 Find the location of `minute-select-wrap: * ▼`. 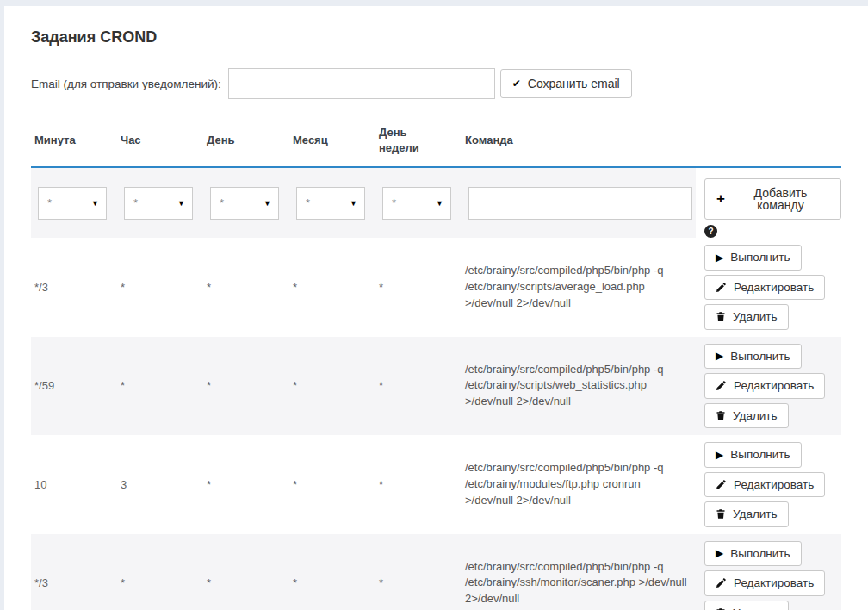

minute-select-wrap: * ▼ is located at coordinates (72, 203).